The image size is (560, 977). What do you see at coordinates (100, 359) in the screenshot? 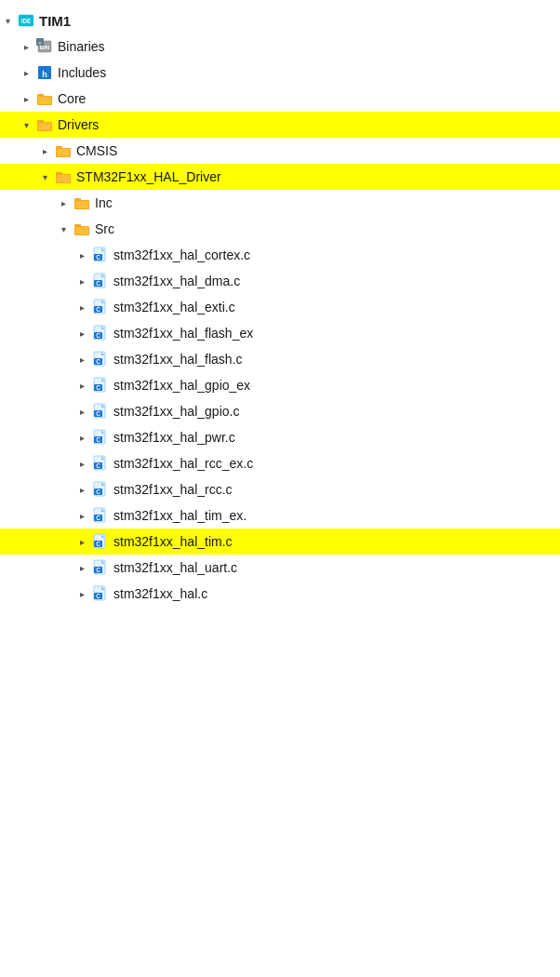
I see `icon-cfile-f1_flash: C` at bounding box center [100, 359].